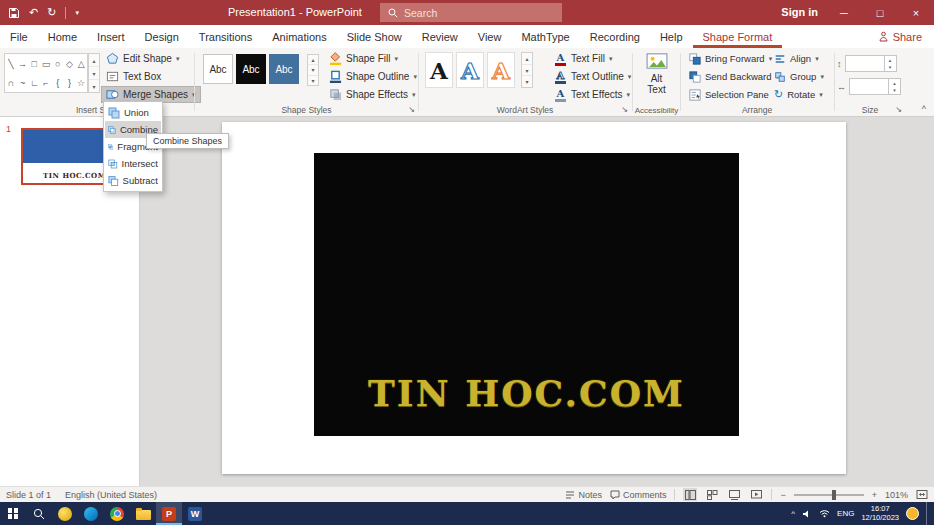 The height and width of the screenshot is (525, 934). Describe the element at coordinates (440, 36) in the screenshot. I see `tab-review: Review` at that location.